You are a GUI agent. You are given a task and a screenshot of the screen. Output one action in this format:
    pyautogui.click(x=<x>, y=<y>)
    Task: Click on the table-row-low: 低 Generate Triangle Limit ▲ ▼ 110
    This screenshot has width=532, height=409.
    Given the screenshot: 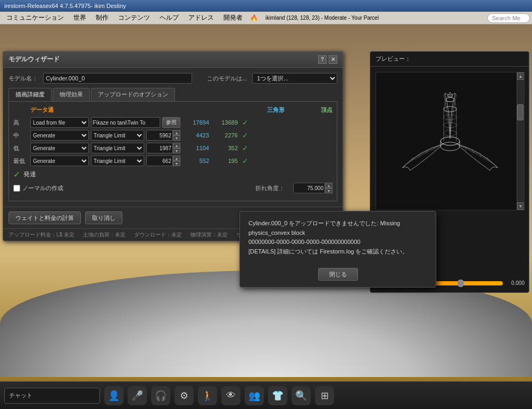 What is the action you would take?
    pyautogui.click(x=173, y=148)
    